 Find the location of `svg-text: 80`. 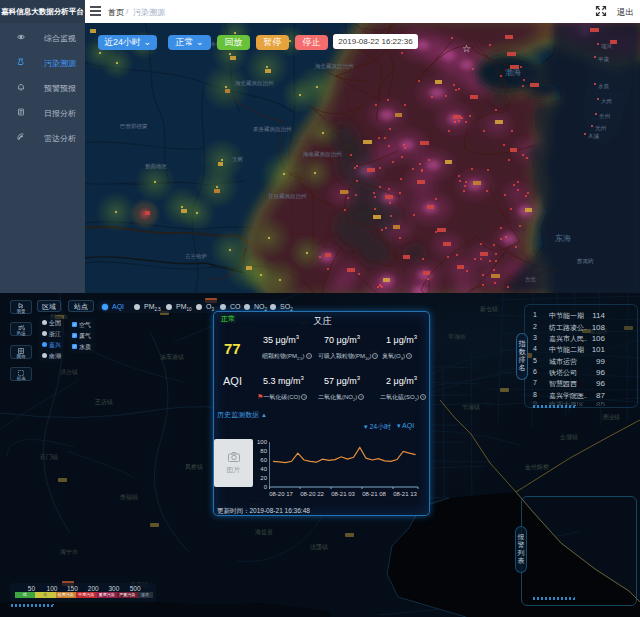

svg-text: 80 is located at coordinates (264, 451).